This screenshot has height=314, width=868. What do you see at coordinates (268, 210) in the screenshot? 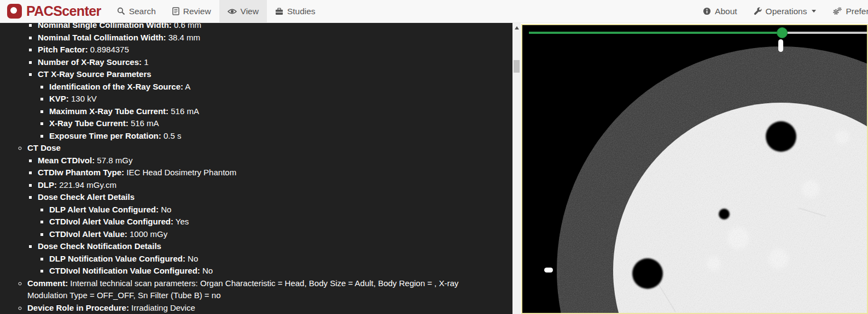
I see `metadata-item: DLP Alert Value Configured: No` at bounding box center [268, 210].